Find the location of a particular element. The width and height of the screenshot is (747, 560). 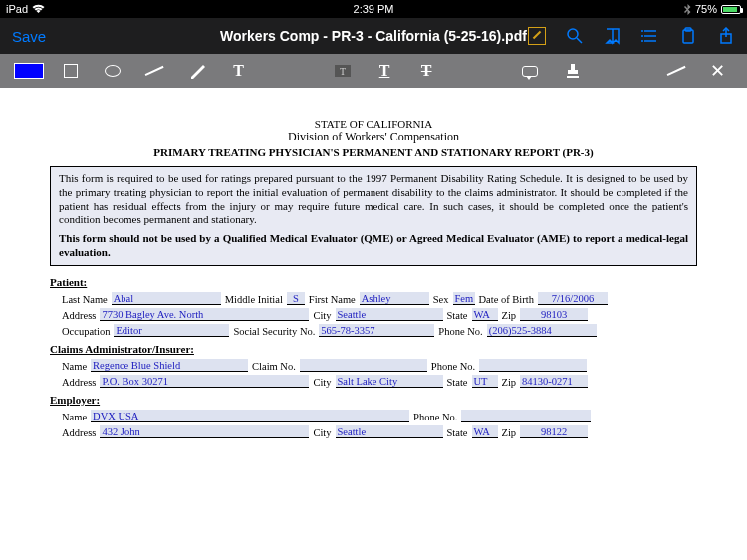

field-claims-state: UT is located at coordinates (485, 381).